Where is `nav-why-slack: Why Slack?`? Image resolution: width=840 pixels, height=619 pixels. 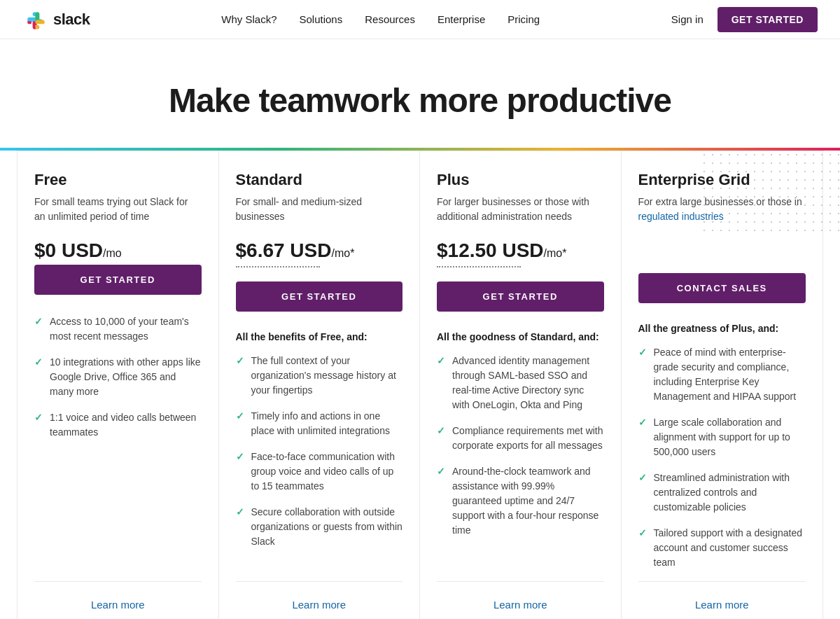 nav-why-slack: Why Slack? is located at coordinates (249, 20).